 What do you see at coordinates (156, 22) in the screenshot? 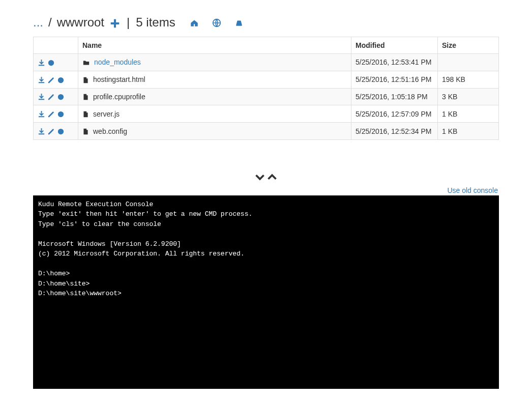
I see `item-count: 5 items` at bounding box center [156, 22].